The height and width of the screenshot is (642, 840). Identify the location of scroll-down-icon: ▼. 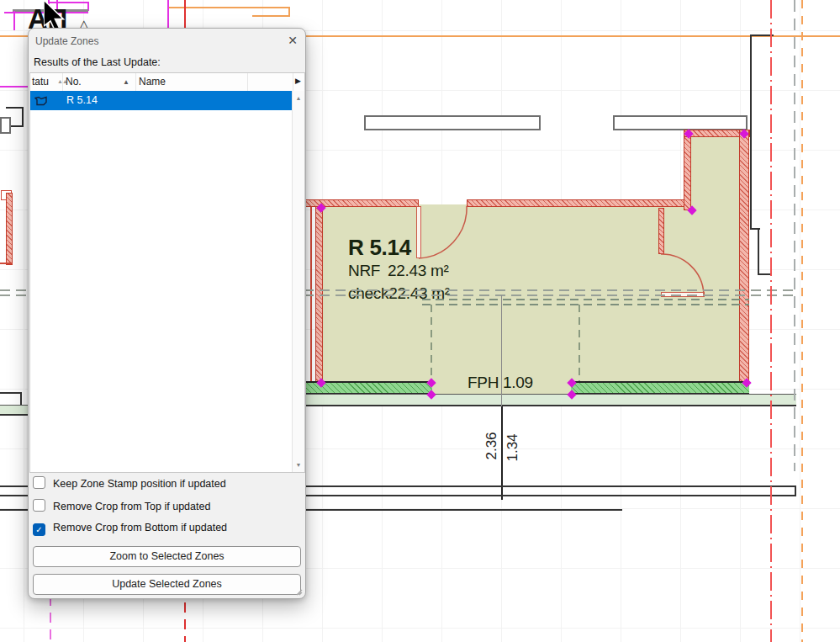
(298, 464).